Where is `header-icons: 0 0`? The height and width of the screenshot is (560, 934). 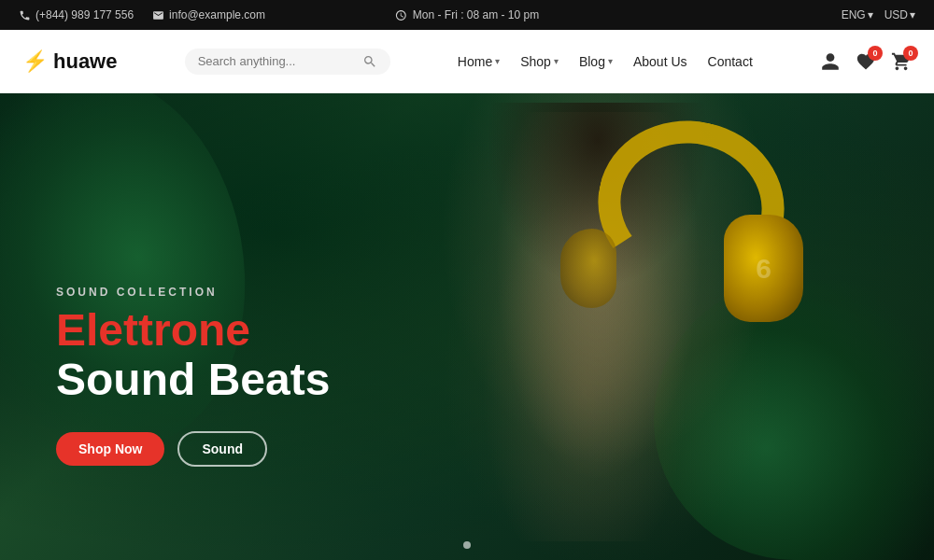
header-icons: 0 0 is located at coordinates (866, 62).